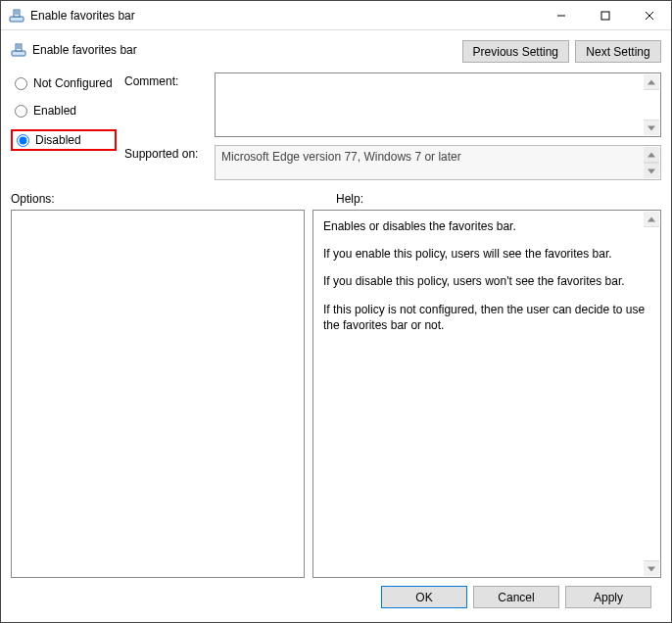 This screenshot has width=672, height=623. I want to click on next-setting-button: Next Setting, so click(618, 51).